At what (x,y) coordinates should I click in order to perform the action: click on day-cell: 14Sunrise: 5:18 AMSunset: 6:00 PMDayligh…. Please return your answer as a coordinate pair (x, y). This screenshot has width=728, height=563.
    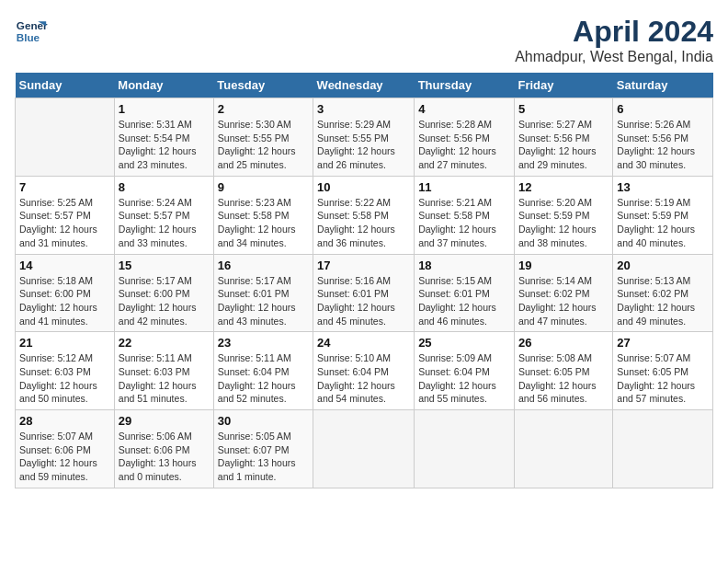
    Looking at the image, I should click on (65, 293).